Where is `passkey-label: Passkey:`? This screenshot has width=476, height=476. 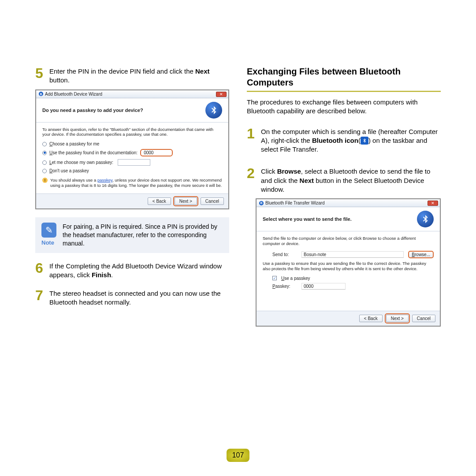
passkey-label: Passkey: is located at coordinates (285, 286).